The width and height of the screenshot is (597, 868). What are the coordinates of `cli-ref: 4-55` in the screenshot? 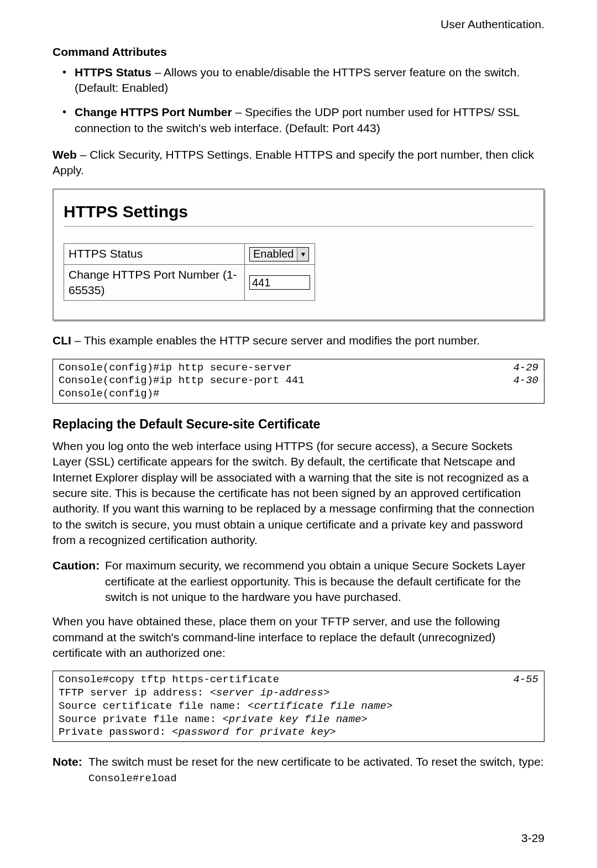 It's located at (526, 680).